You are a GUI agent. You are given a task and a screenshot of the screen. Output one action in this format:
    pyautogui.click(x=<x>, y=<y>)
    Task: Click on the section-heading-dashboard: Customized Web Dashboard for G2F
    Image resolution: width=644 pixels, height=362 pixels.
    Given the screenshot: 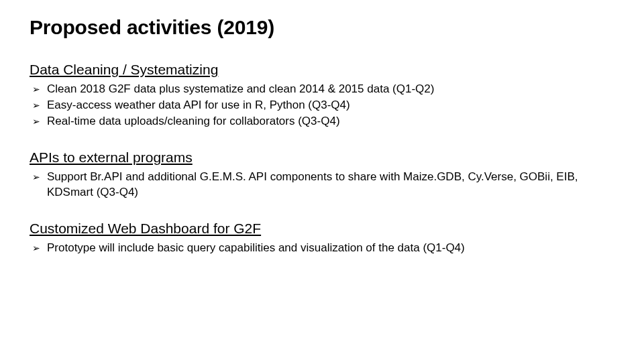 What is the action you would take?
    pyautogui.click(x=322, y=229)
    